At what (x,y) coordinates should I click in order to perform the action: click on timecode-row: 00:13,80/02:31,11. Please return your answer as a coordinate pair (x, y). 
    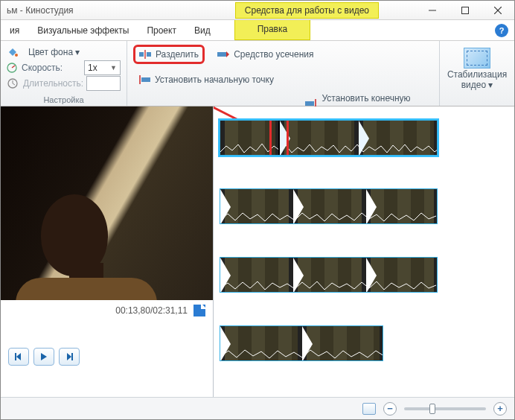
    Looking at the image, I should click on (107, 311).